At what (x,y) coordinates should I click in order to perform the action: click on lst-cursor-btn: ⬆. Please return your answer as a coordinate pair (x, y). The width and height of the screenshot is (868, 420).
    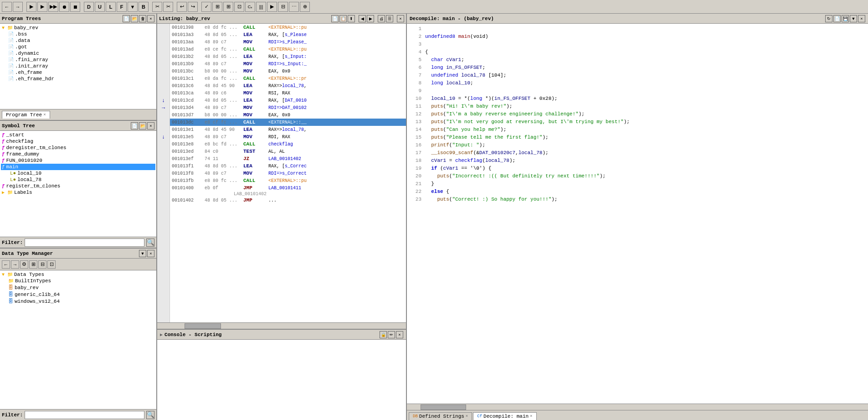
    Looking at the image, I should click on (351, 19).